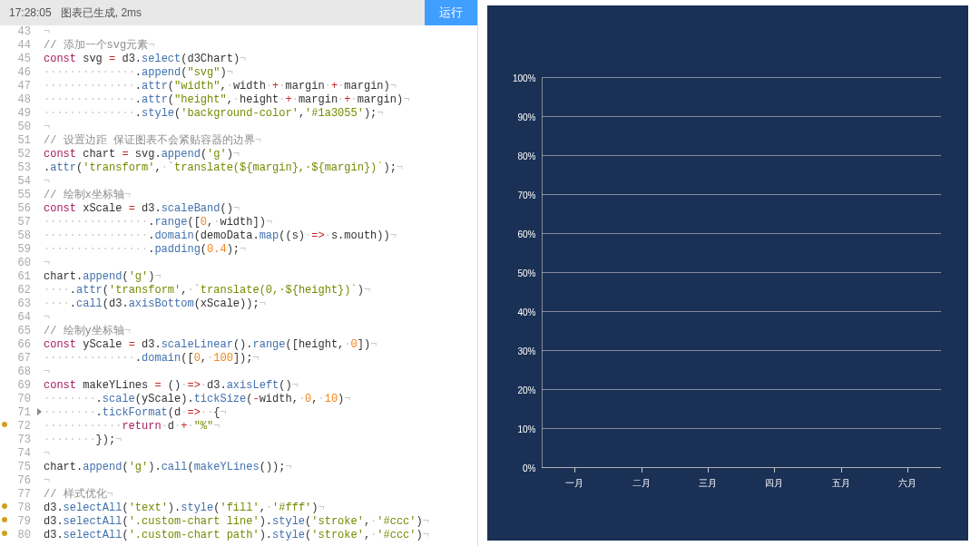 The image size is (980, 546). What do you see at coordinates (156, 223) in the screenshot?
I see `code-content: ················.range([0,·width])¬` at bounding box center [156, 223].